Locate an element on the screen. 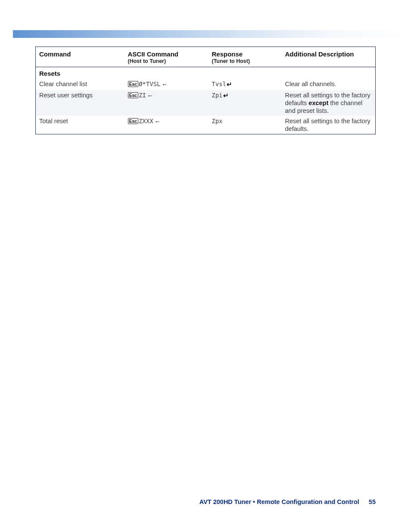  cell-response: Zpi↵ is located at coordinates (245, 103).